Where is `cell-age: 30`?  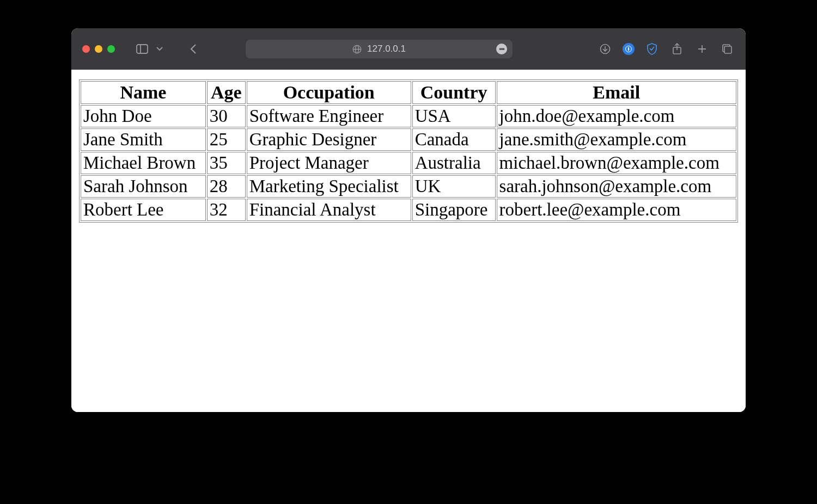 cell-age: 30 is located at coordinates (227, 116).